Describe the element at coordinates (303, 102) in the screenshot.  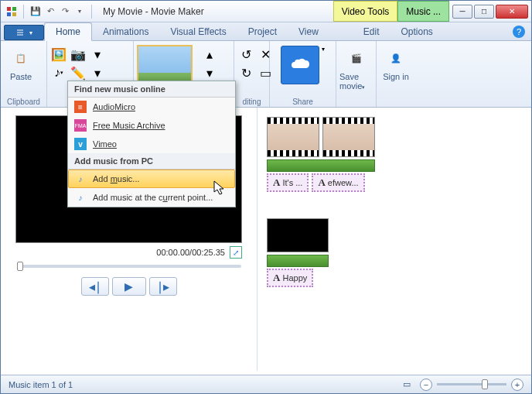
I see `group-share-label: Share` at that location.